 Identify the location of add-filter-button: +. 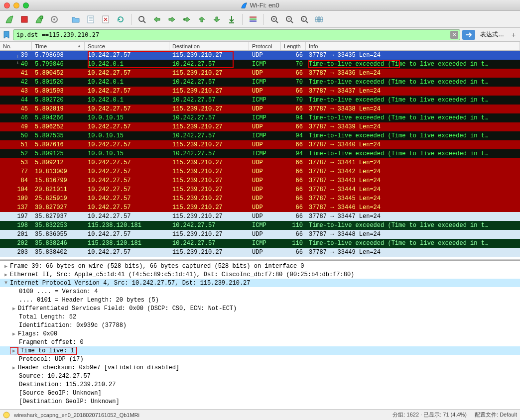
(514, 35).